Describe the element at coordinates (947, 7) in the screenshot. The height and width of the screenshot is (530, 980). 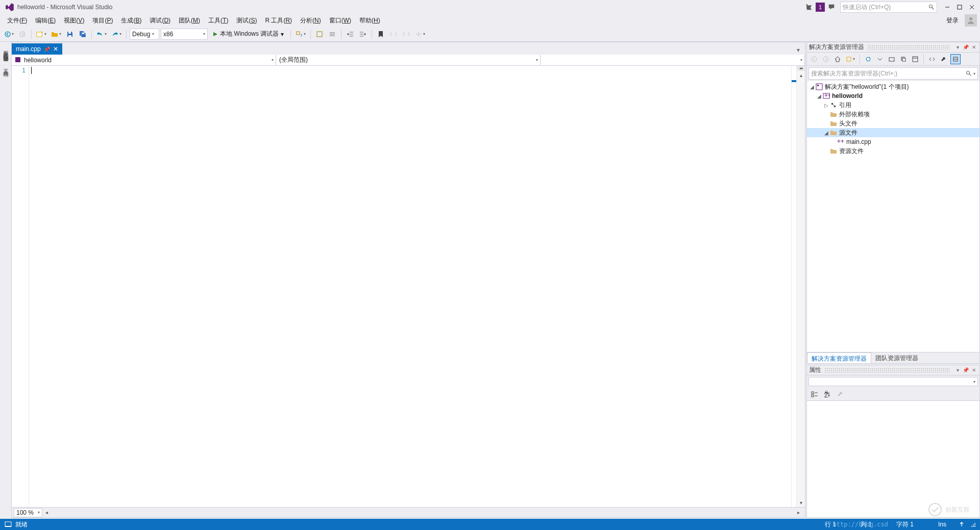
I see `minimize-button` at that location.